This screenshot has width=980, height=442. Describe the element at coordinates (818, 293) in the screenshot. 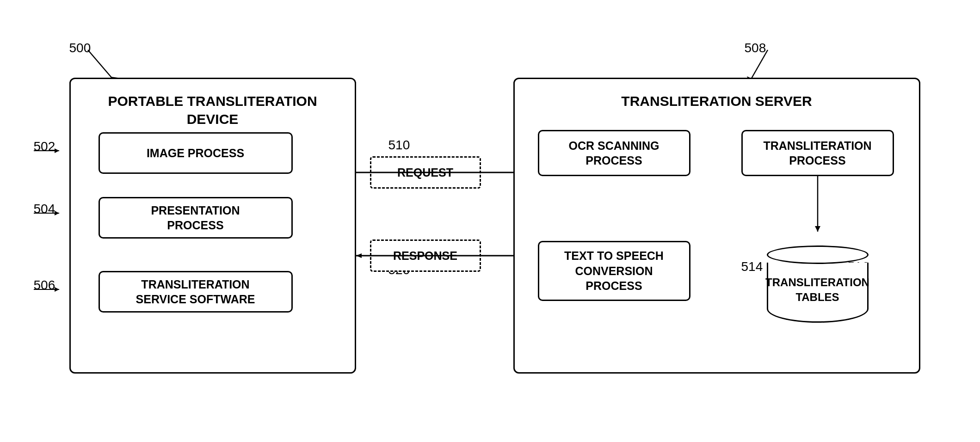

I see `cylinder-body: TRANSLITERATION TABLES` at that location.